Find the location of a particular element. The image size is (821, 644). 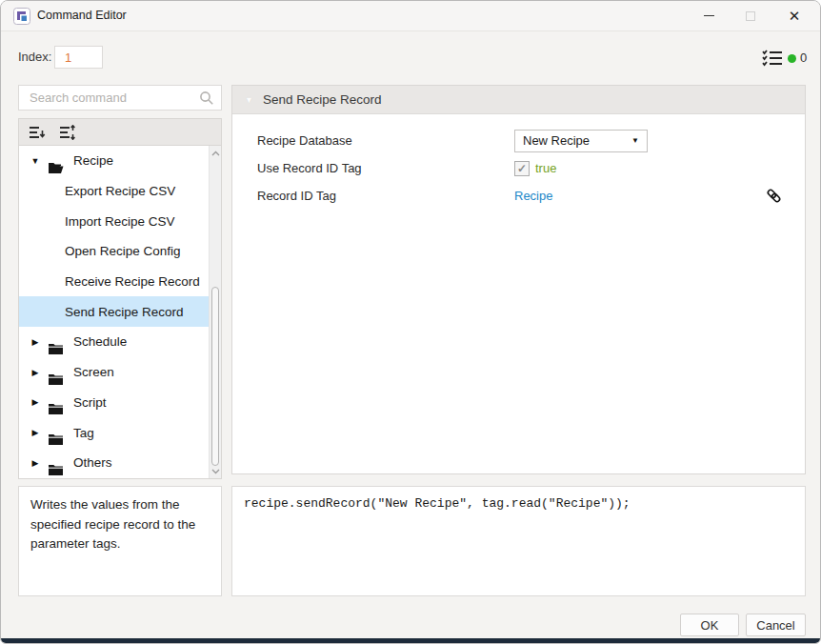

search-icon is located at coordinates (207, 98).